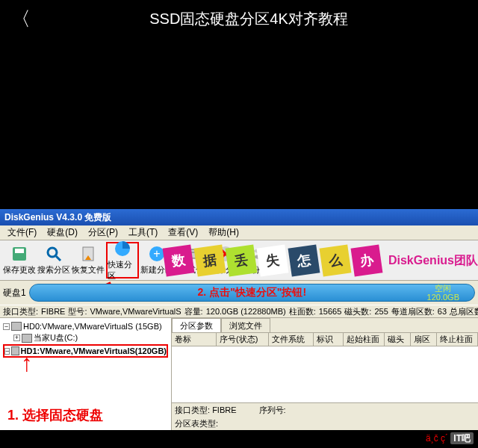  What do you see at coordinates (437, 438) in the screenshot?
I see `watermark-chars: ä¸č ç´` at bounding box center [437, 438].